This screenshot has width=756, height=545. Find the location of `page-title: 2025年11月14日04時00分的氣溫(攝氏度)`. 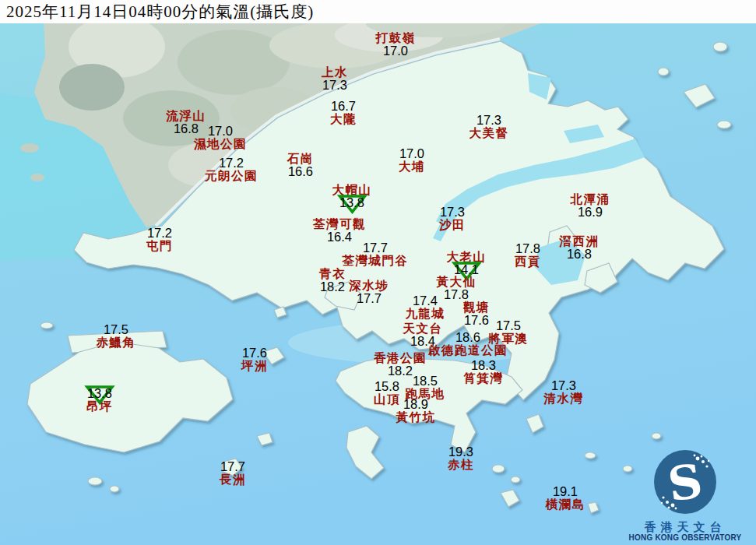

page-title: 2025年11月14日04時00分的氣溫(攝氏度) is located at coordinates (160, 12).